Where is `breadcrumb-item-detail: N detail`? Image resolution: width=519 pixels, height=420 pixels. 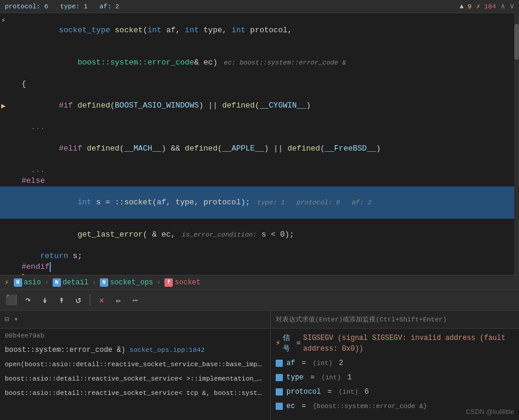
breadcrumb-item-detail: N detail is located at coordinates (71, 283).